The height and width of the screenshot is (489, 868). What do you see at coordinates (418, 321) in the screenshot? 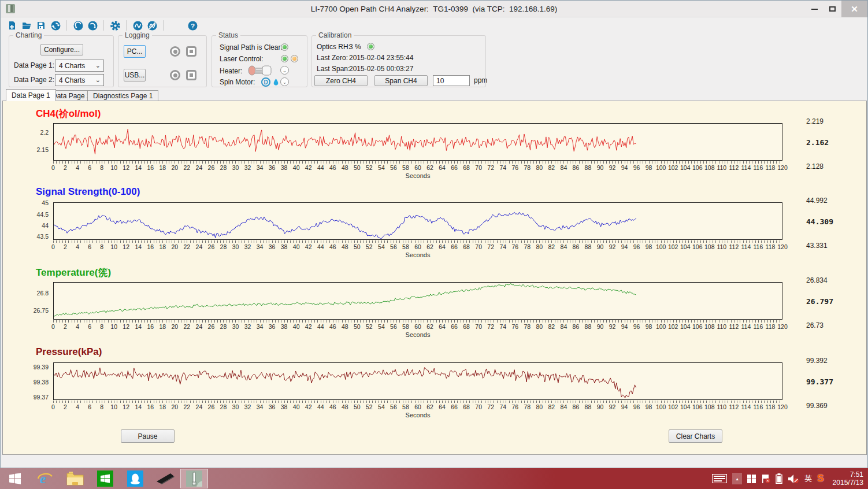
I see `x-axis-ticks-temperature` at bounding box center [418, 321].